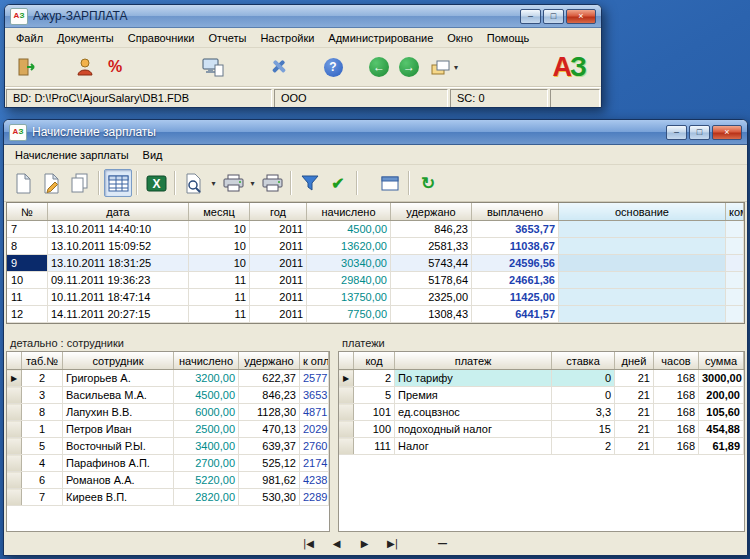  What do you see at coordinates (474, 396) in the screenshot?
I see `cell: Премия` at bounding box center [474, 396].